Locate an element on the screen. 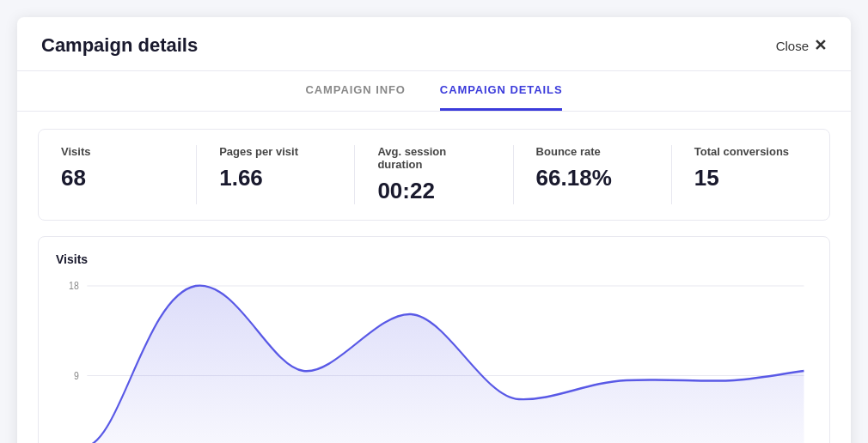  stat-avg-value: 00:22 is located at coordinates (433, 191).